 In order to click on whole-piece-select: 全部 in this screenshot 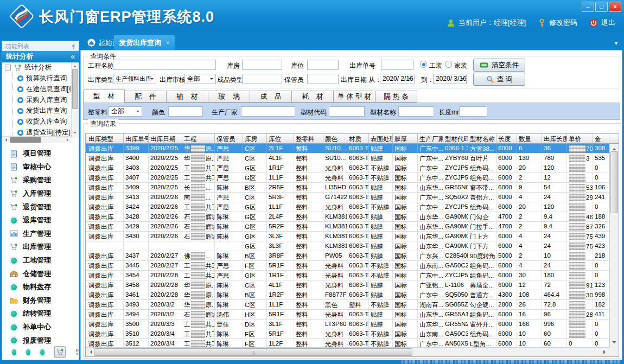, I will do `click(125, 112)`.